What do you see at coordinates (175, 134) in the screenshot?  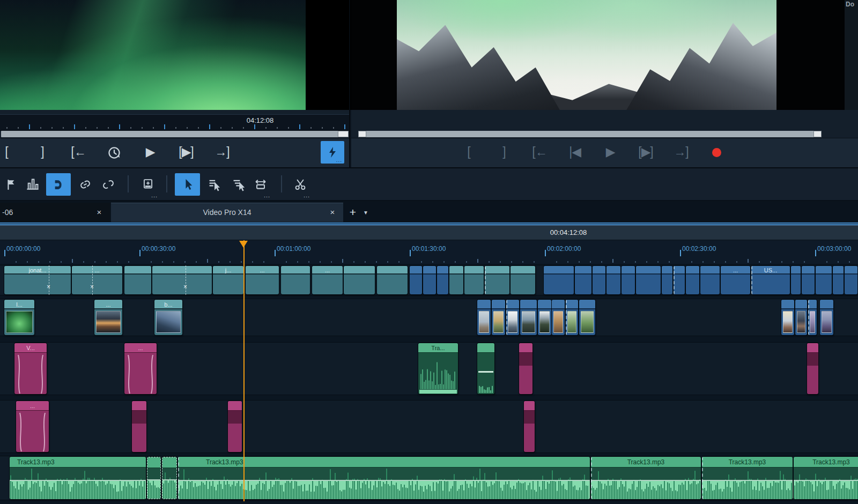 I see `source-scrubber` at bounding box center [175, 134].